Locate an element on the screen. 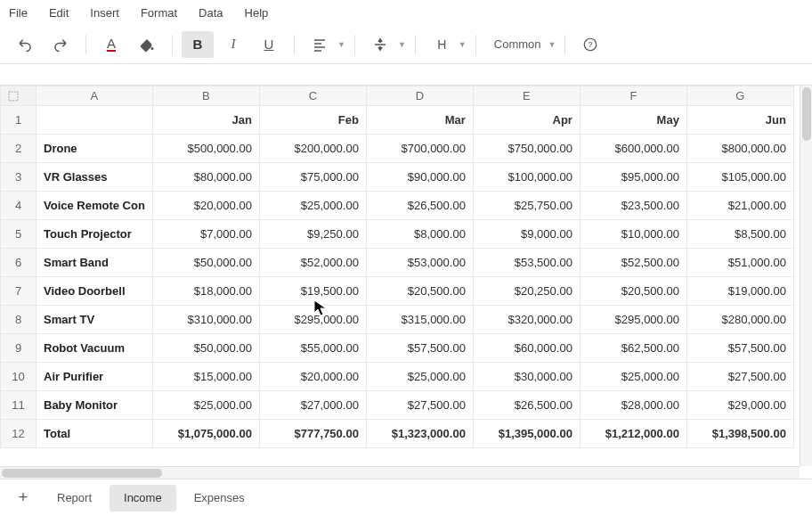 The image size is (812, 524). column-header: A is located at coordinates (94, 96).